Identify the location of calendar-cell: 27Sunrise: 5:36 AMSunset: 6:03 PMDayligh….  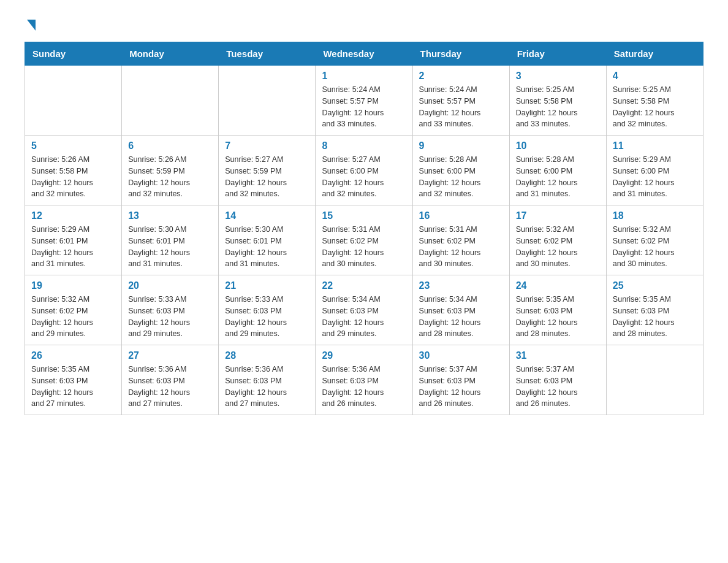
(170, 380).